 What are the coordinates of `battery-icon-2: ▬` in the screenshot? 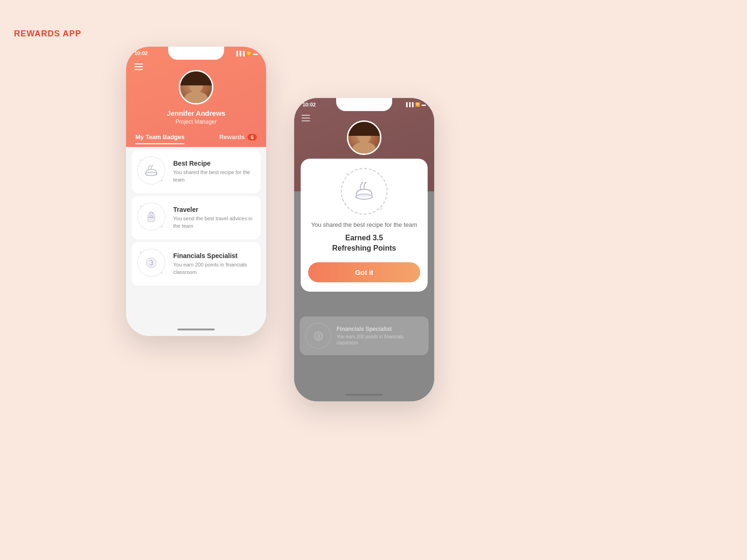 It's located at (424, 105).